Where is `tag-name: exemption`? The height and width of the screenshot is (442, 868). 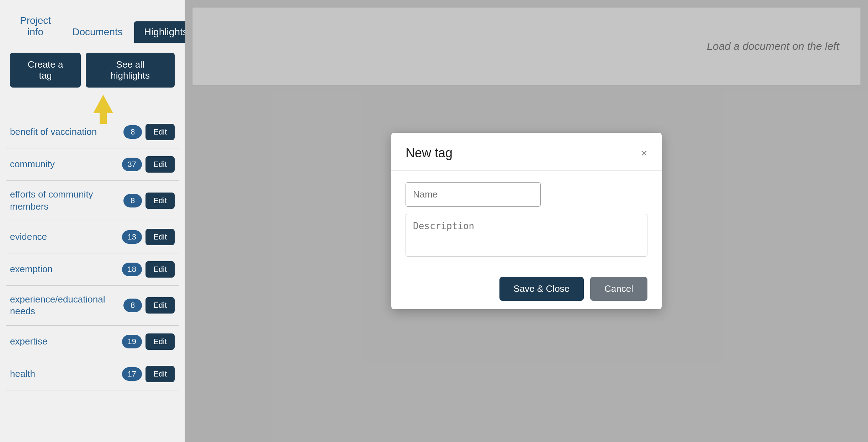
tag-name: exemption is located at coordinates (64, 269).